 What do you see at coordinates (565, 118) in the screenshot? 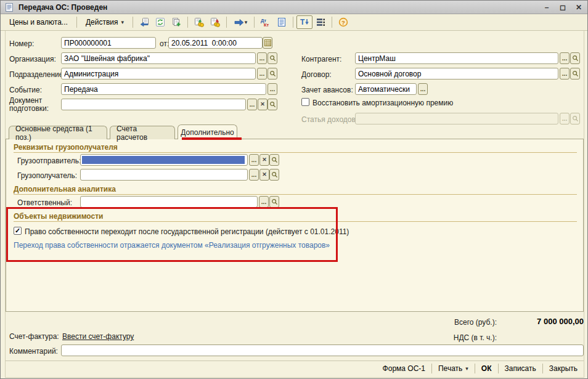
I see `income-item-select-button: ...` at bounding box center [565, 118].